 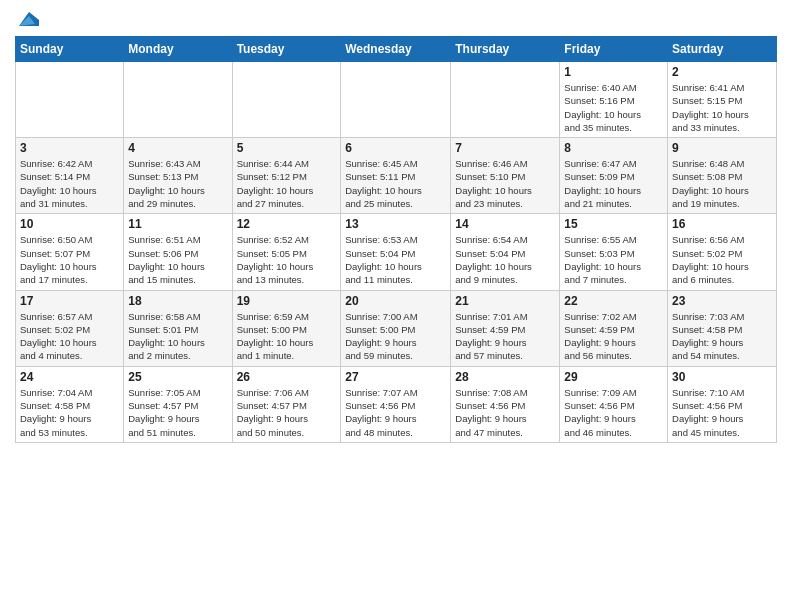 I want to click on day-number: 3, so click(x=70, y=148).